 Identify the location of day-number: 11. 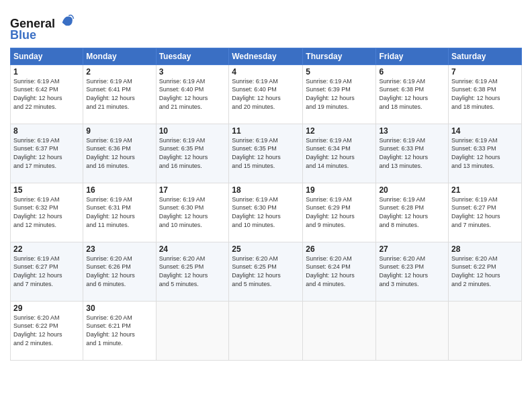
(266, 131).